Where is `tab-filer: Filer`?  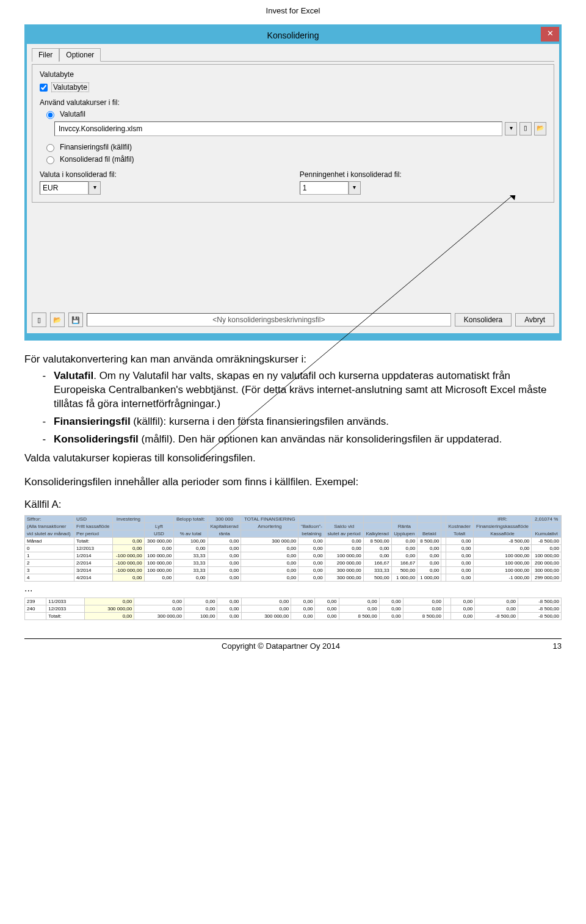
tab-filer: Filer is located at coordinates (45, 55).